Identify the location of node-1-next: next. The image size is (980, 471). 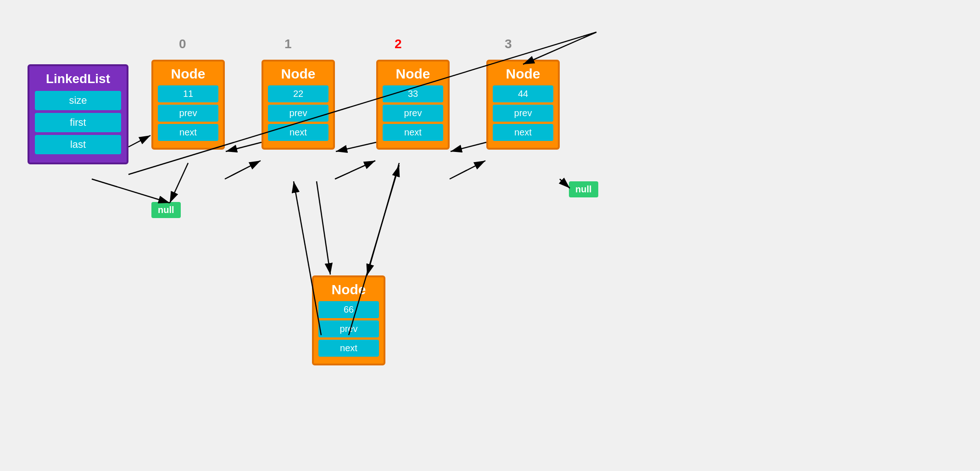
(298, 132).